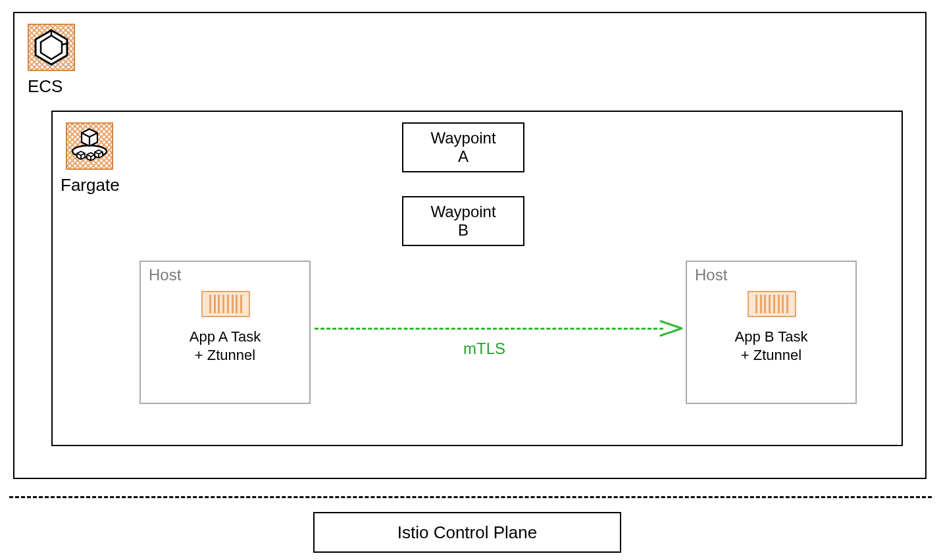 The image size is (941, 560). I want to click on ecs-label: ECS, so click(45, 87).